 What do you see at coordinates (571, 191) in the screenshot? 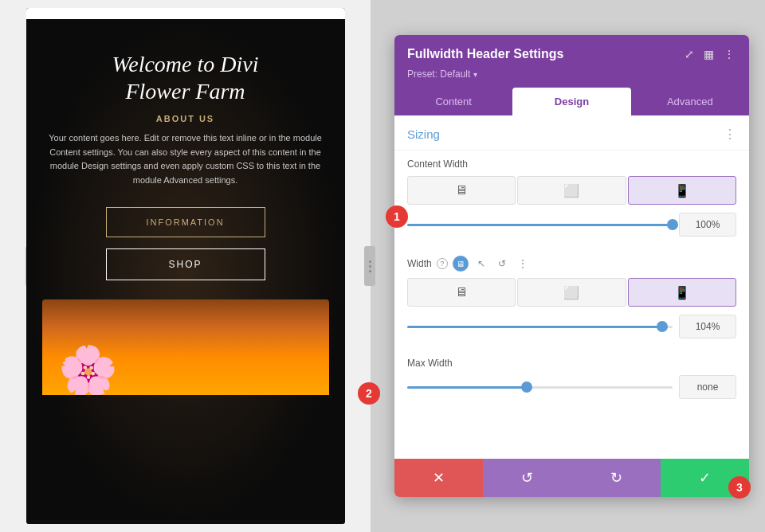
I see `tablet-icon: ⬜` at bounding box center [571, 191].